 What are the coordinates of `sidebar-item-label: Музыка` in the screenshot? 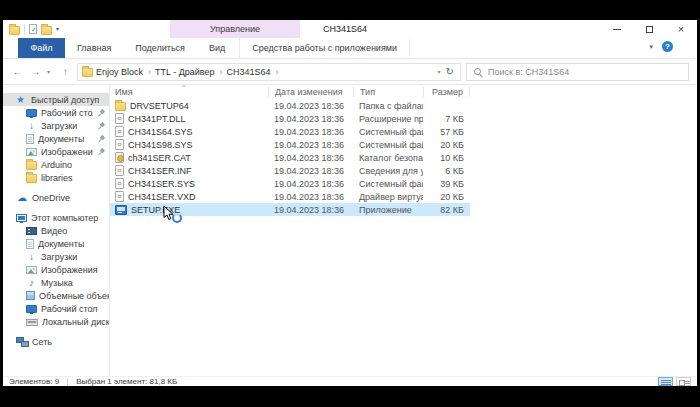 It's located at (57, 283).